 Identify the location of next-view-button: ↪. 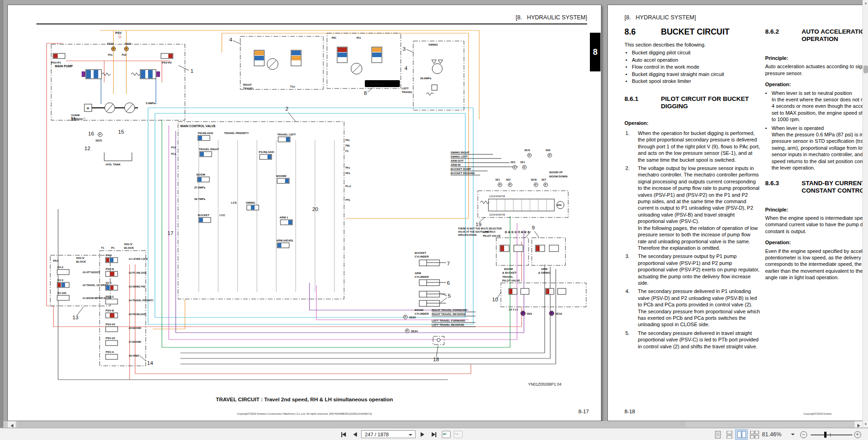
(458, 434).